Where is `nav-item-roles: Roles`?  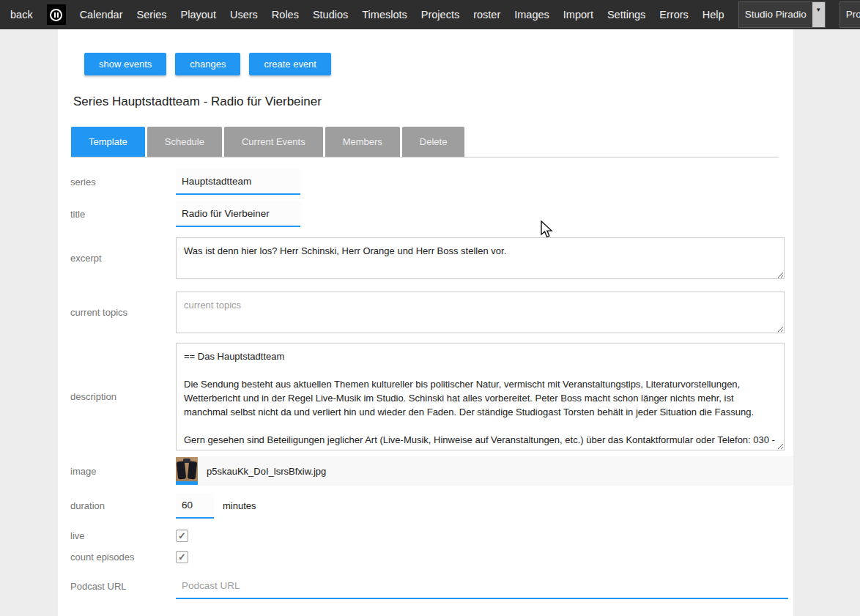 nav-item-roles: Roles is located at coordinates (286, 15).